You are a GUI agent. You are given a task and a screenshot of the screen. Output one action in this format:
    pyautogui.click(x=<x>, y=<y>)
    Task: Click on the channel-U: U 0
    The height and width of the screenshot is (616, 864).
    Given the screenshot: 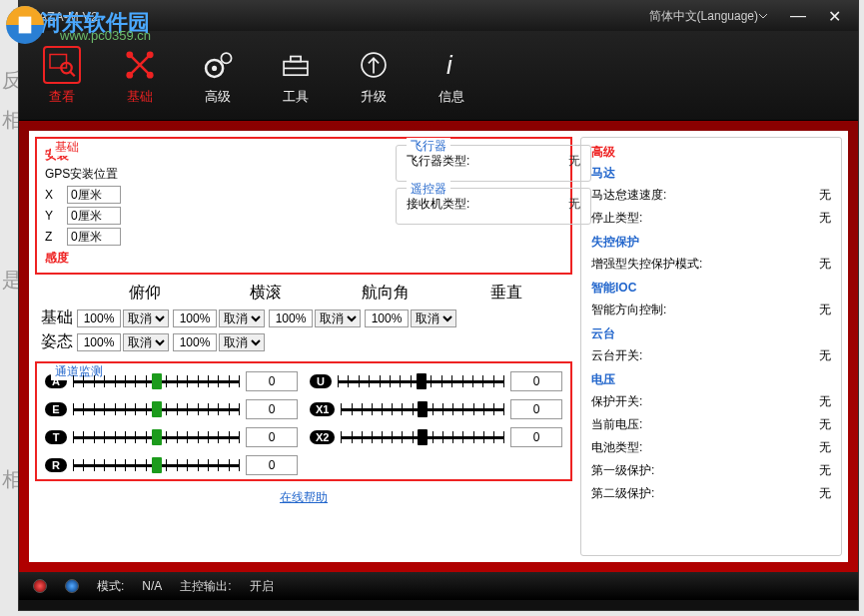 What is the action you would take?
    pyautogui.click(x=435, y=381)
    